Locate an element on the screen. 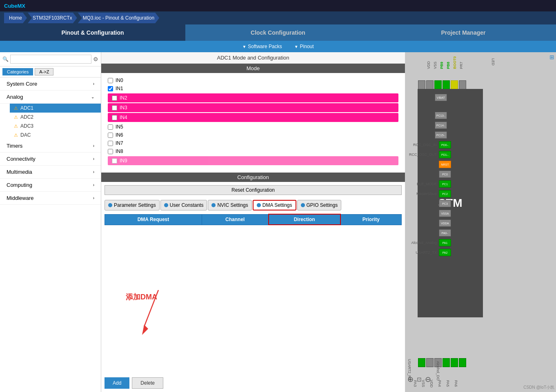  pin-box-pb8 is located at coordinates (446, 85).